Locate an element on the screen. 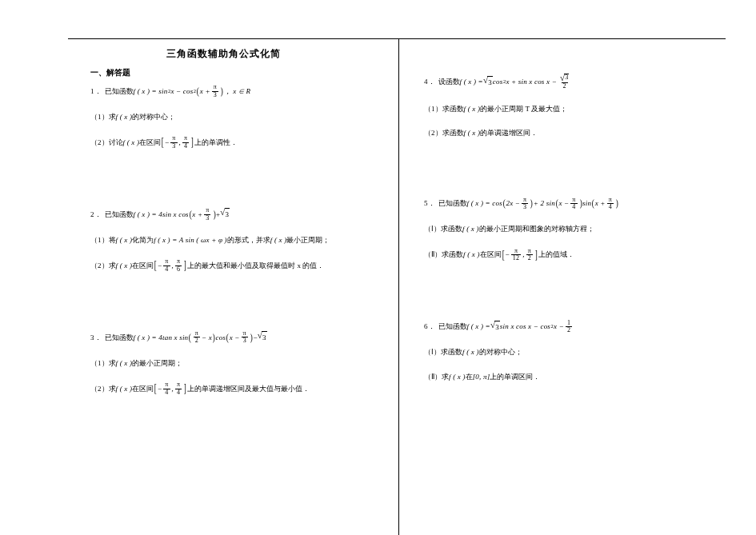  q4-stem: 4． 设函数 f ( x ) = √3 cos2 x + sin x cos x… is located at coordinates (570, 82).